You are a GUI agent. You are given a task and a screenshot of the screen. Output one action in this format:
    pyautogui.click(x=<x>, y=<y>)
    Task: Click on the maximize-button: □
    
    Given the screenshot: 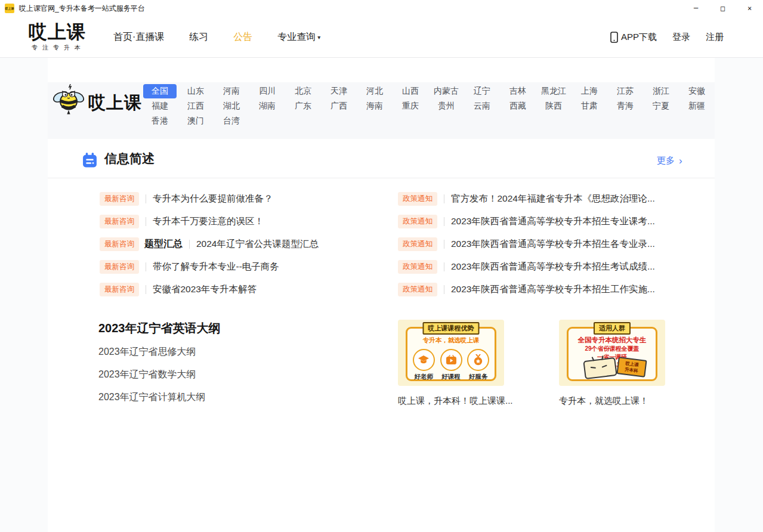 What is the action you would take?
    pyautogui.click(x=723, y=8)
    